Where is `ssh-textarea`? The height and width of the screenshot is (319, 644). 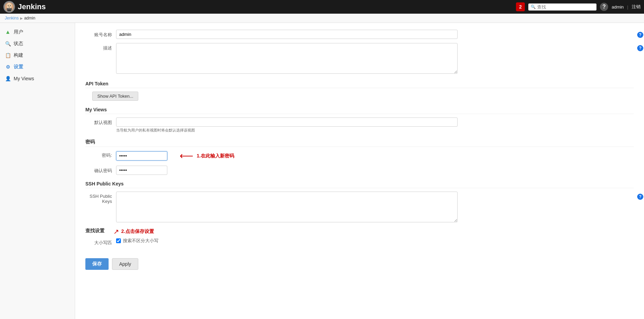 ssh-textarea is located at coordinates (287, 207).